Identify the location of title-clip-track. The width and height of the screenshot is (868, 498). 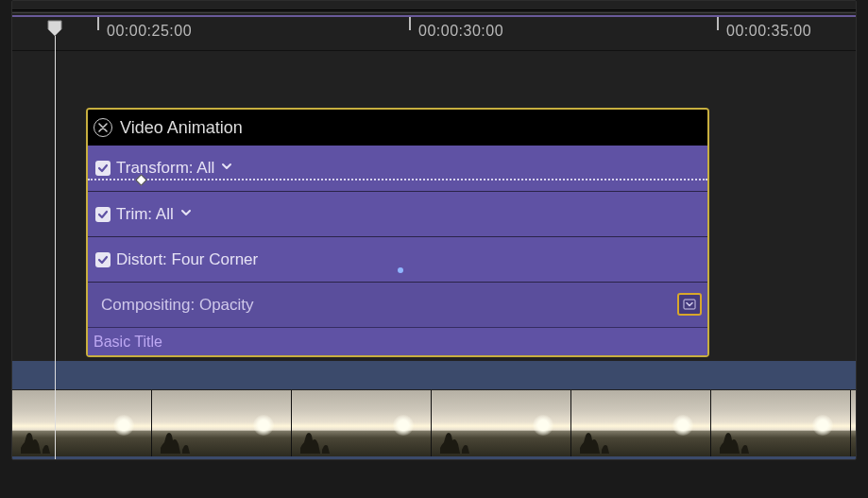
(434, 375).